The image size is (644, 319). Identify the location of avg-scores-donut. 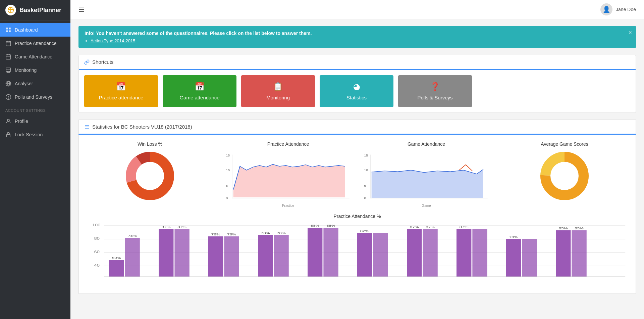
(565, 176).